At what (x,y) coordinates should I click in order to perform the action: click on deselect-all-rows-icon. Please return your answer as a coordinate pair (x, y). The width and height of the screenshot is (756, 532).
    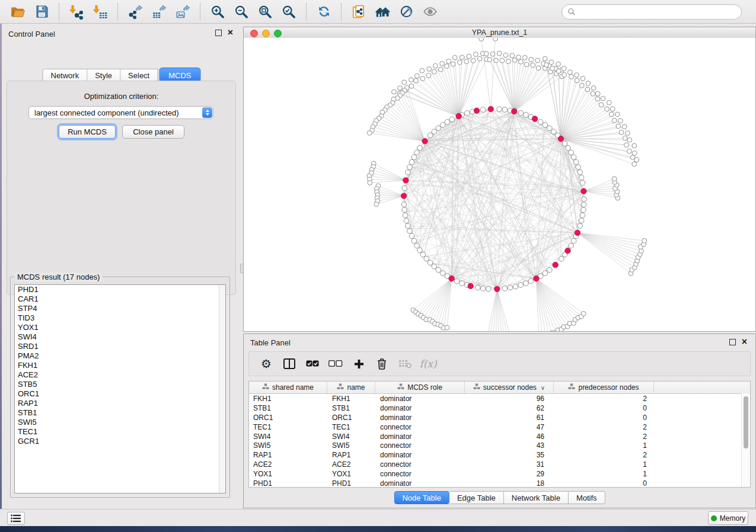
    Looking at the image, I should click on (336, 364).